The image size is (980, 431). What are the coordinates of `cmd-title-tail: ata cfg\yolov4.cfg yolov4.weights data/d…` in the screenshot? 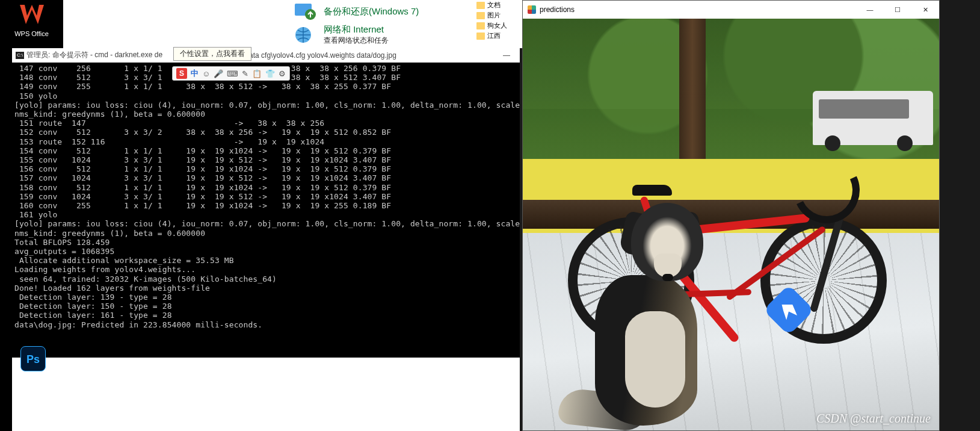 It's located at (322, 55).